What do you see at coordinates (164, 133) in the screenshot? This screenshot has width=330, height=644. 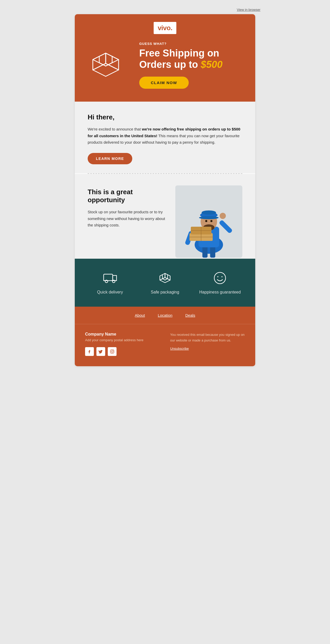 I see `bold-text: we're now offering free shipping on orde…` at bounding box center [164, 133].